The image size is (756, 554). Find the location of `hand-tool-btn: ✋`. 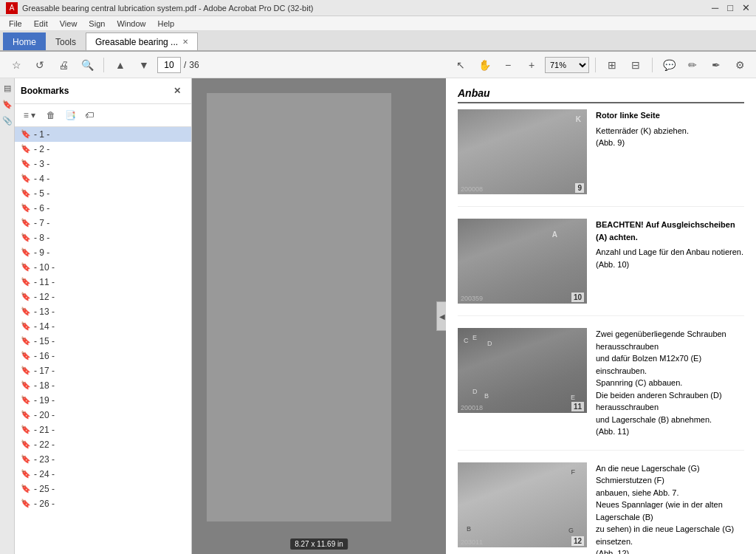

hand-tool-btn: ✋ is located at coordinates (484, 65).